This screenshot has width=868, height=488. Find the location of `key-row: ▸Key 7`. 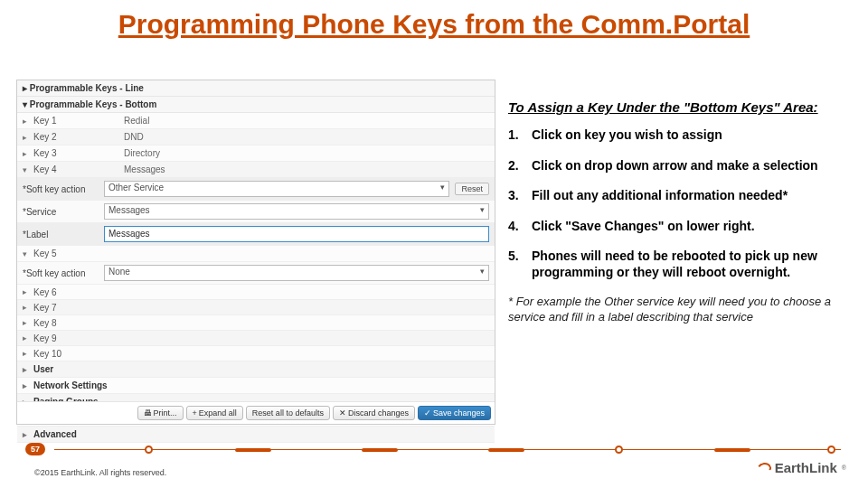

key-row: ▸Key 7 is located at coordinates (256, 307).